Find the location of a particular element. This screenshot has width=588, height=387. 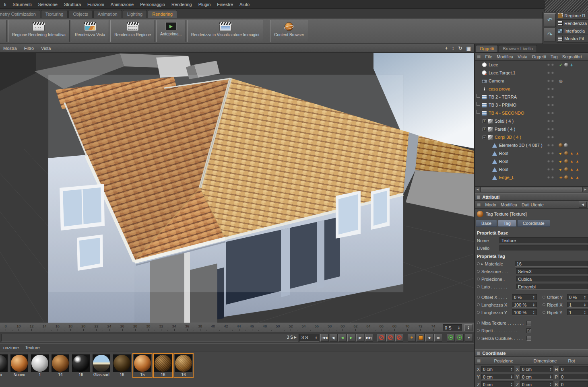

offset-y-field: 0 %▲▼ is located at coordinates (578, 297).